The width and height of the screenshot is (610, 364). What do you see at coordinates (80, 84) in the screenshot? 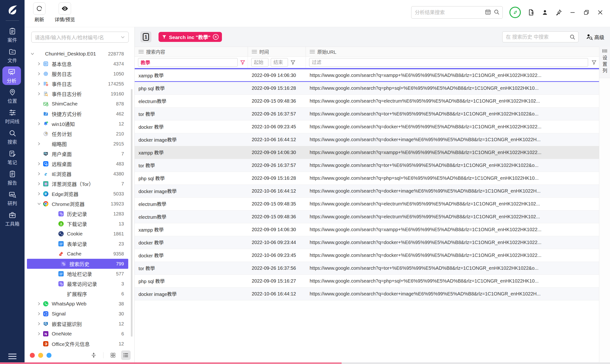
I see `tree-item--: 事件日志174255` at bounding box center [80, 84].